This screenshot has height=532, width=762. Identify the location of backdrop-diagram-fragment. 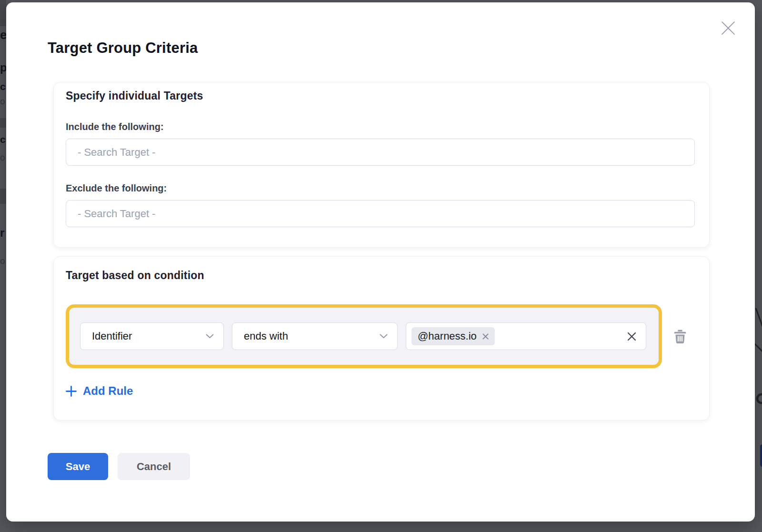
(758, 397).